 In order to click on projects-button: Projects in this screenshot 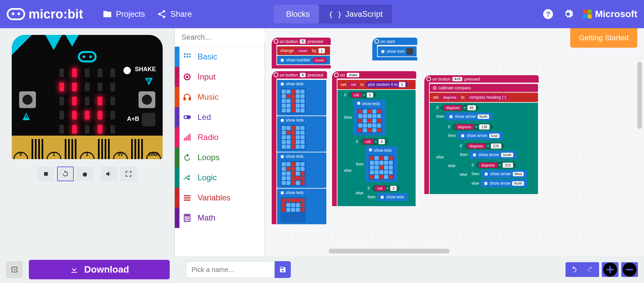, I will do `click(124, 14)`.